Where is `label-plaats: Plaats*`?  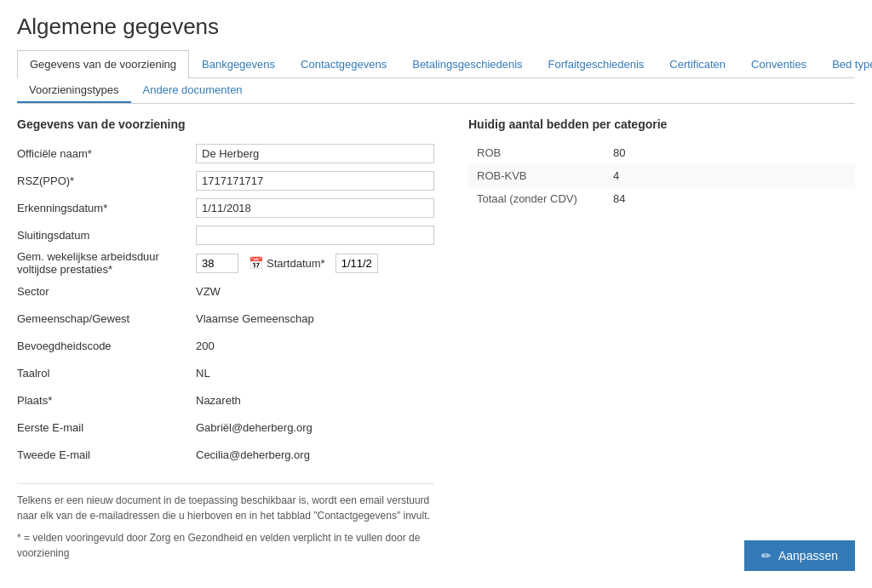
label-plaats: Plaats* is located at coordinates (106, 400).